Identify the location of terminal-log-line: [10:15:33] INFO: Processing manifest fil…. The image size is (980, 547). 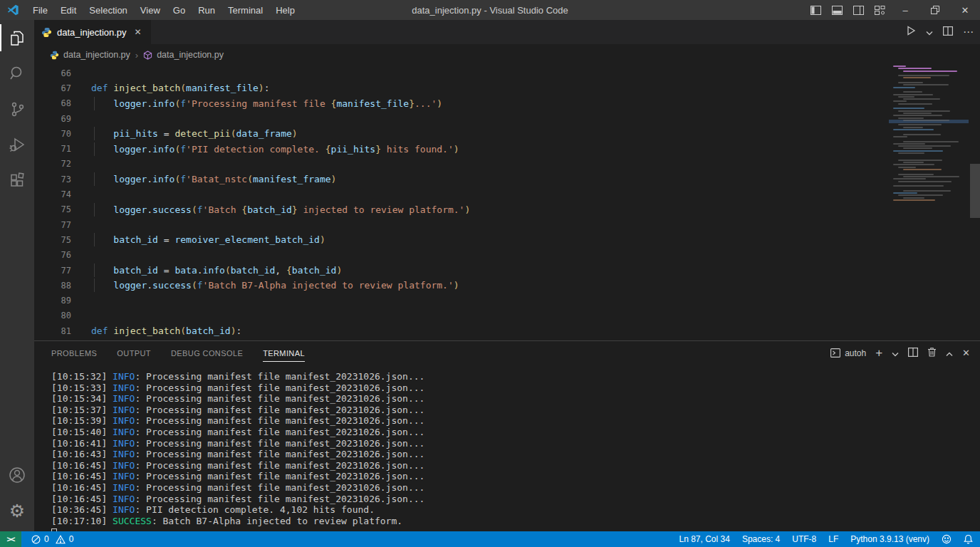
(509, 388).